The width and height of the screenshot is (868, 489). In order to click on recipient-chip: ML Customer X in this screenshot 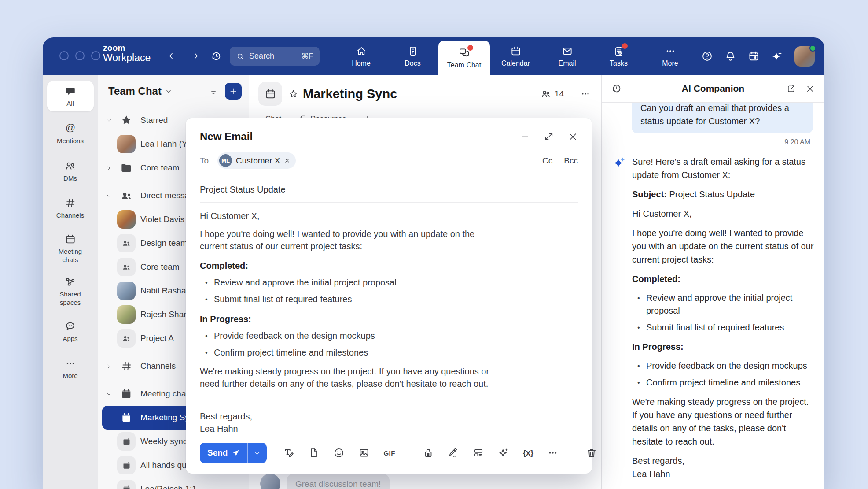, I will do `click(257, 160)`.